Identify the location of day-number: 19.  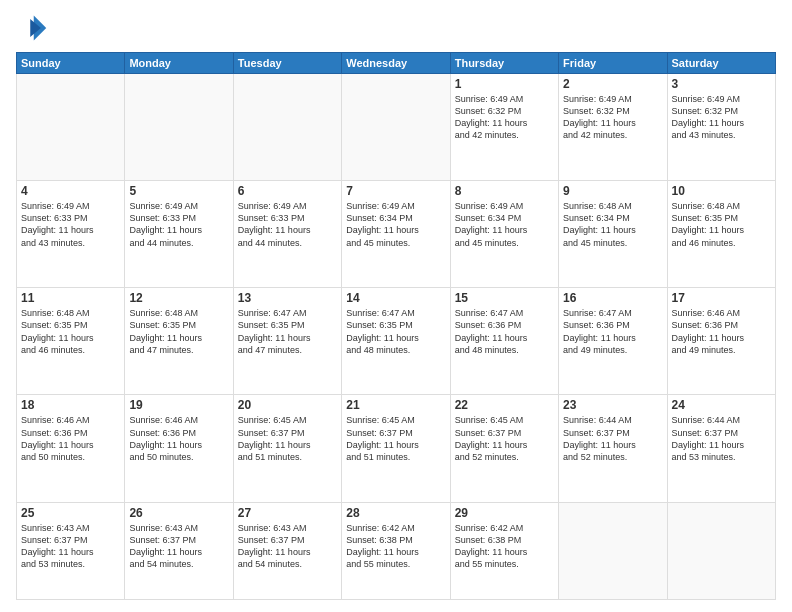
(178, 405).